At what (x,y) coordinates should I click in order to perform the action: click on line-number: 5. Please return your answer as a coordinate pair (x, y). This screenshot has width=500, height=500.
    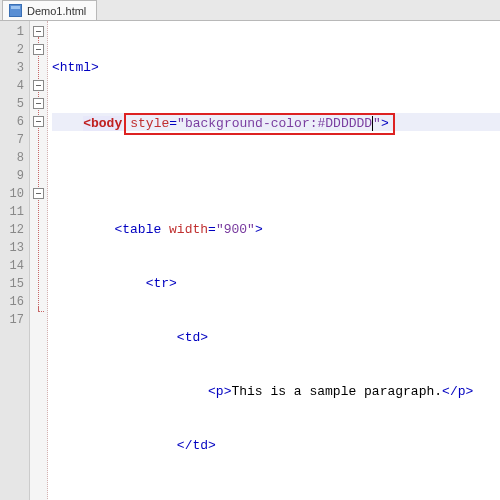
    Looking at the image, I should click on (12, 104).